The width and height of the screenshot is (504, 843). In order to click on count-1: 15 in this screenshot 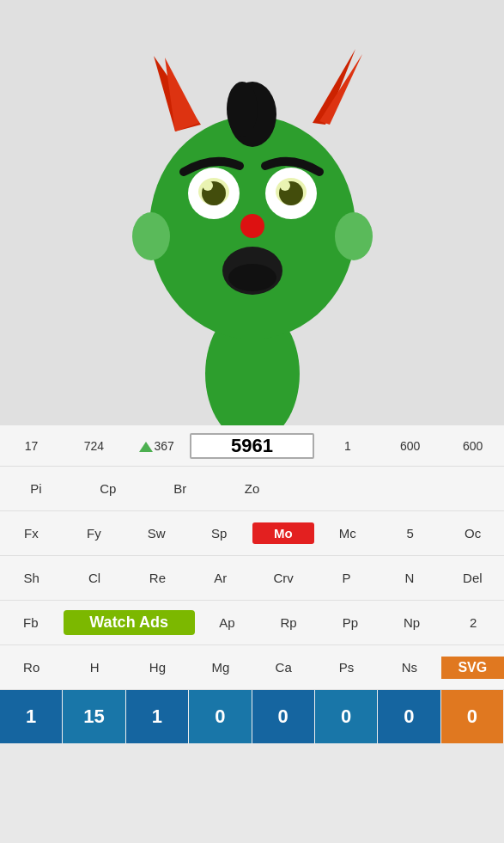, I will do `click(94, 717)`.